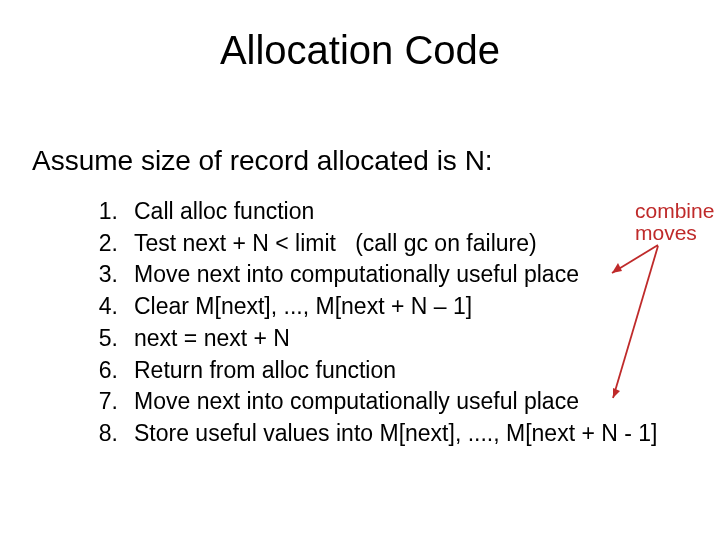 Image resolution: width=720 pixels, height=540 pixels. Describe the element at coordinates (364, 339) in the screenshot. I see `list-item: 5. next = next + N` at that location.